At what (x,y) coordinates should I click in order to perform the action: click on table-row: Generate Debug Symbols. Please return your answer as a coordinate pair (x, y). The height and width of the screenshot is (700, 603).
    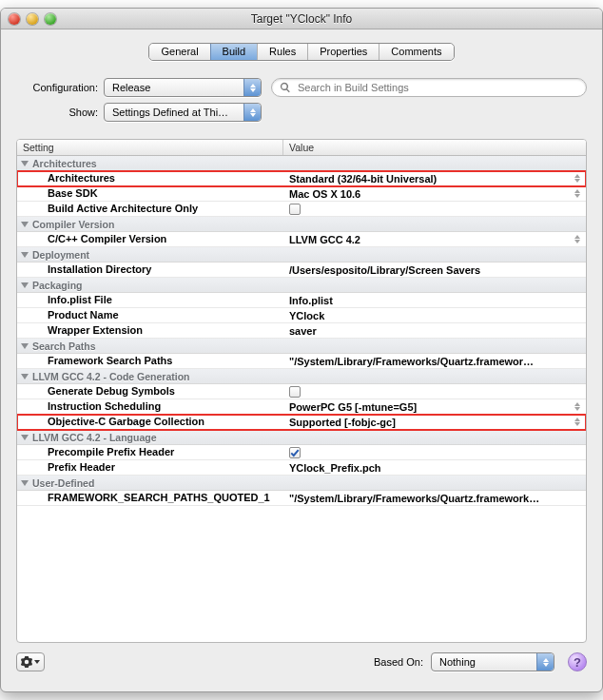
    Looking at the image, I should click on (302, 392).